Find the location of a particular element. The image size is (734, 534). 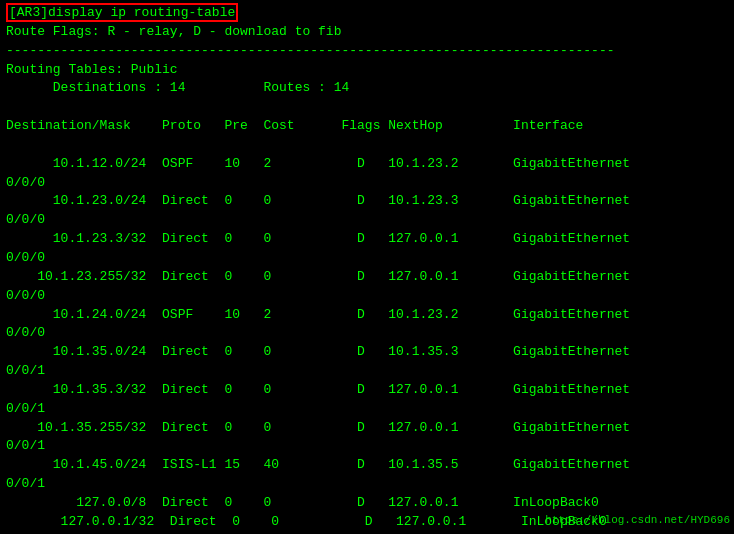

destinations-routes-line: Destinations : 14 Routes : 14 is located at coordinates (367, 88).